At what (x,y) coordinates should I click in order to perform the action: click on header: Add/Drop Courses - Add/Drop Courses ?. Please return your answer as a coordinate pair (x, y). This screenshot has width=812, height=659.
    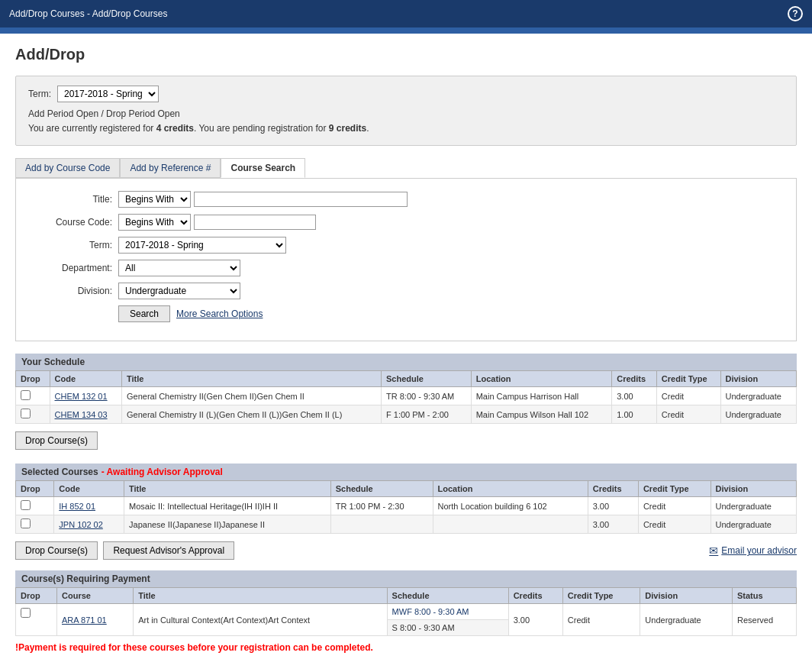
    Looking at the image, I should click on (406, 14).